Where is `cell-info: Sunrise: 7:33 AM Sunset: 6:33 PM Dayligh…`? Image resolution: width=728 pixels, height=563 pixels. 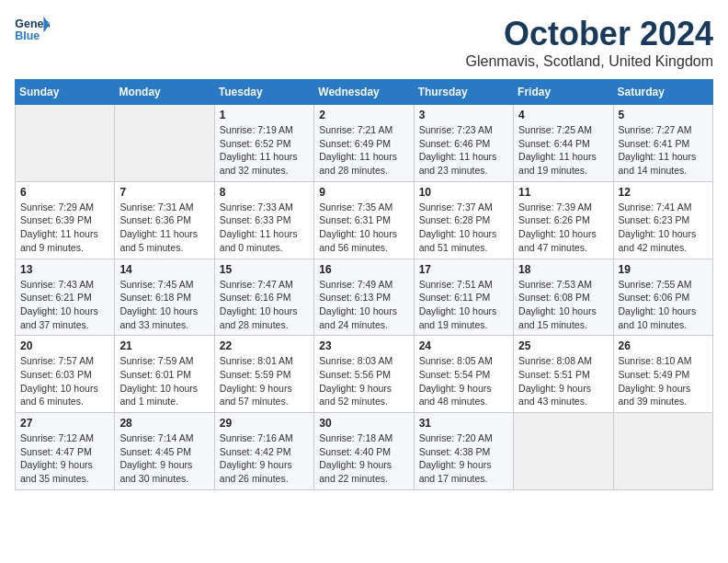 cell-info: Sunrise: 7:33 AM Sunset: 6:33 PM Dayligh… is located at coordinates (265, 228).